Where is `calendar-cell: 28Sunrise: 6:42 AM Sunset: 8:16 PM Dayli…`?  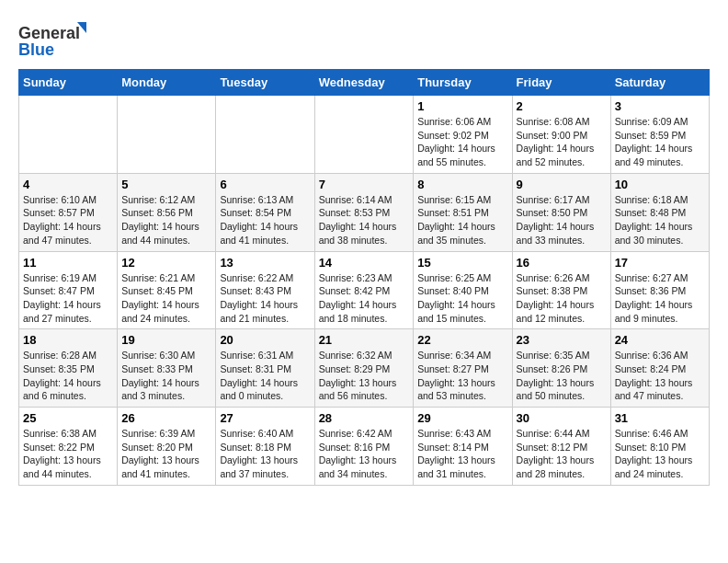 calendar-cell: 28Sunrise: 6:42 AM Sunset: 8:16 PM Dayli… is located at coordinates (364, 447).